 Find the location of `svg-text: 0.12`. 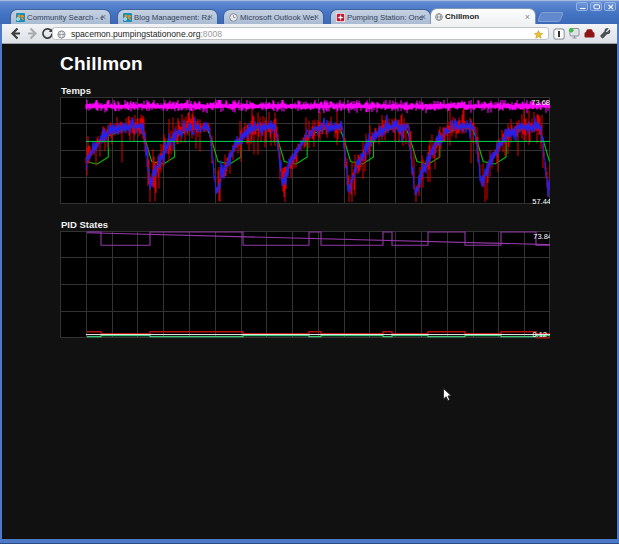

svg-text: 0.12 is located at coordinates (540, 334).